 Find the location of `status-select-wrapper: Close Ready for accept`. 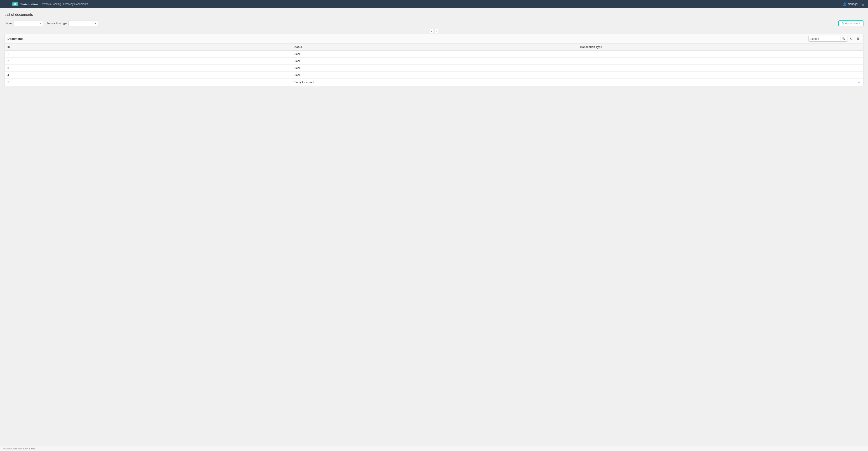

status-select-wrapper: Close Ready for accept is located at coordinates (28, 23).